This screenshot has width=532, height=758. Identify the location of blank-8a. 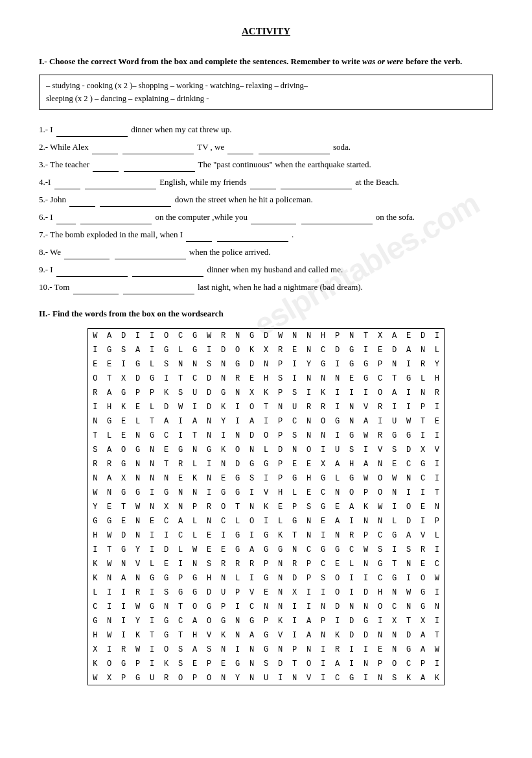
(87, 255).